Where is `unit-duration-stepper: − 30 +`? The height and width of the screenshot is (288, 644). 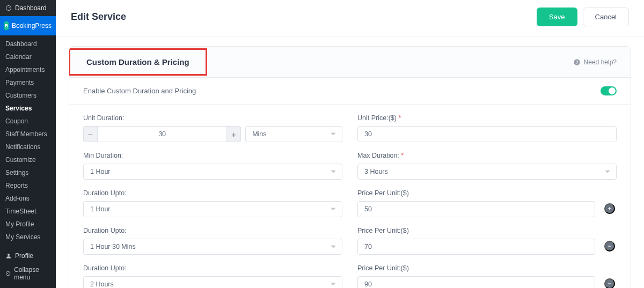
unit-duration-stepper: − 30 + is located at coordinates (162, 134).